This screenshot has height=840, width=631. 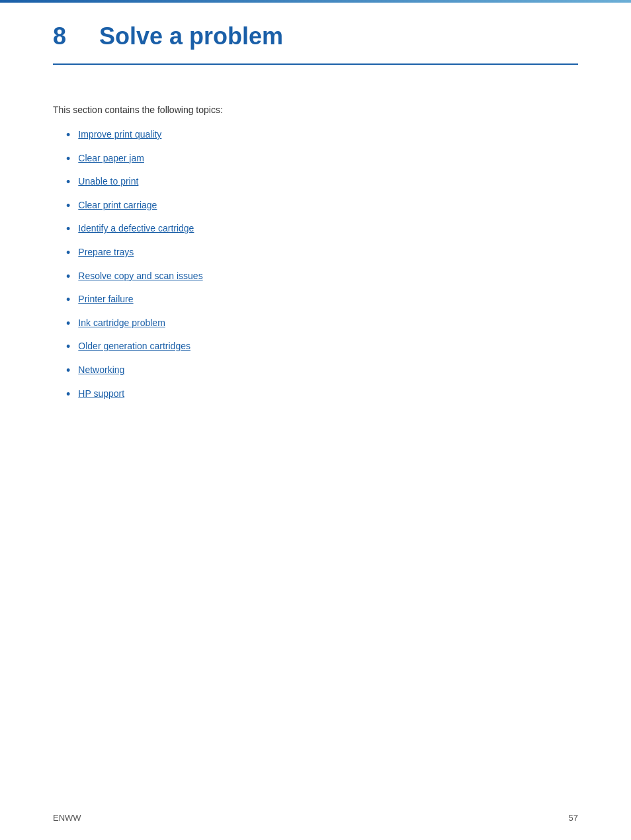 What do you see at coordinates (322, 395) in the screenshot?
I see `list-item: •HP support` at bounding box center [322, 395].